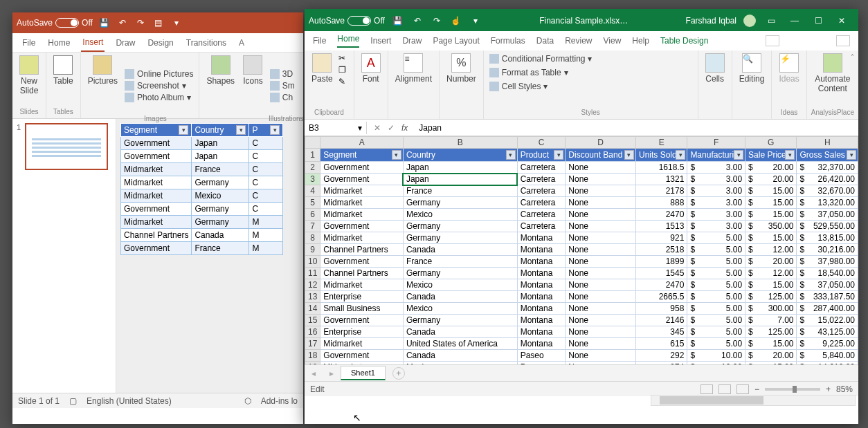 Image resolution: width=868 pixels, height=428 pixels. I want to click on accessibility-icon: ▢, so click(73, 401).